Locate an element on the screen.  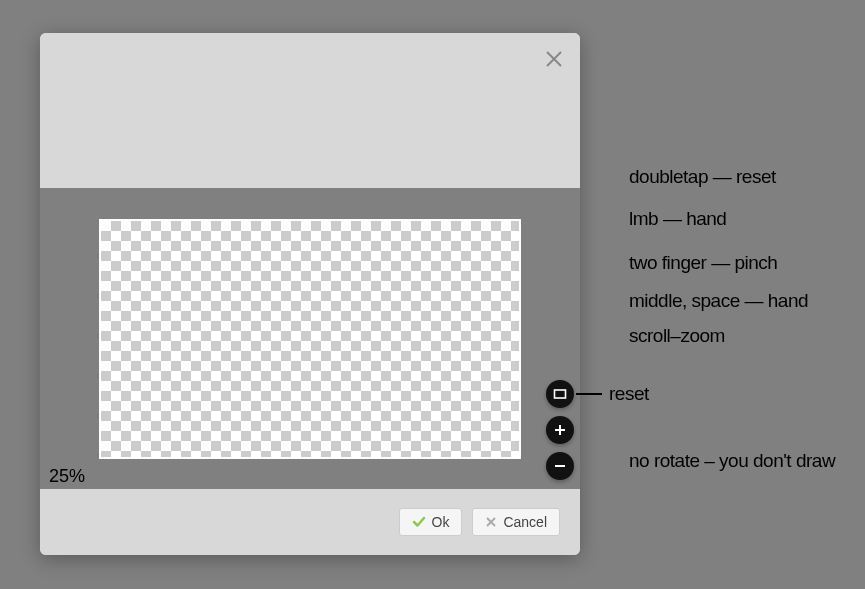
check-icon is located at coordinates (419, 522).